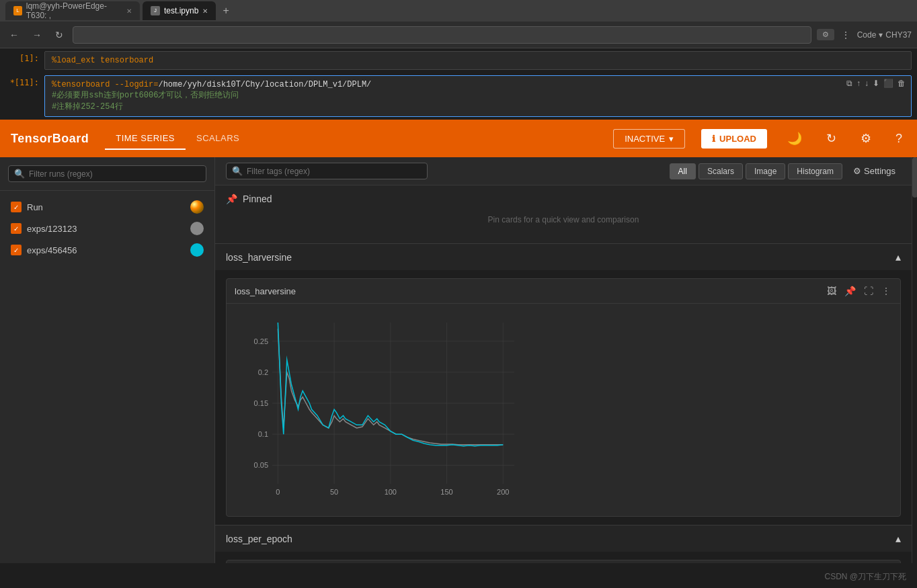 The width and height of the screenshot is (917, 588). What do you see at coordinates (237, 171) in the screenshot?
I see `tb-tag-search-icon: 🔍` at bounding box center [237, 171].